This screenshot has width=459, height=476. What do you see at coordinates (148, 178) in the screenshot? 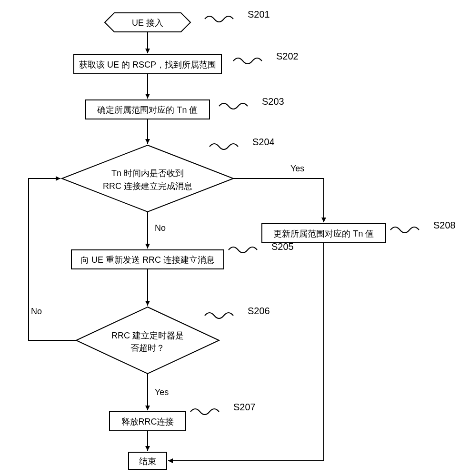
I see `node-s204: Tn 时间内是否收到 RRC 连接建立完成消息` at bounding box center [148, 178].